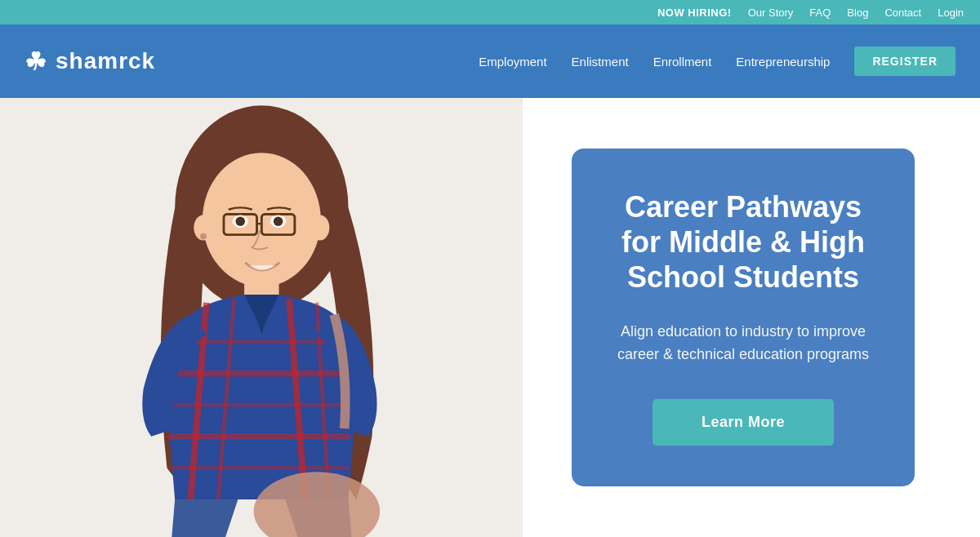 Image resolution: width=980 pixels, height=537 pixels. I want to click on employment-nav-link: Employment, so click(513, 62).